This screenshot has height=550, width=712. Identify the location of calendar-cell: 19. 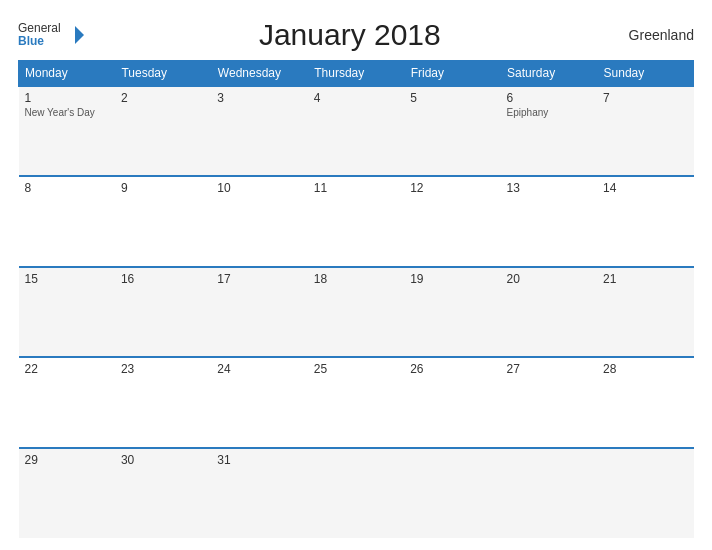
(452, 312).